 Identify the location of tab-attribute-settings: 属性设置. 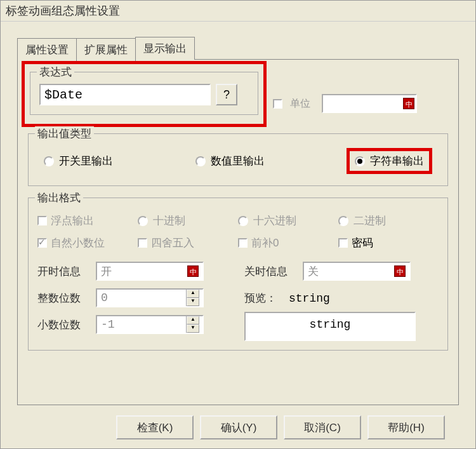
(47, 50).